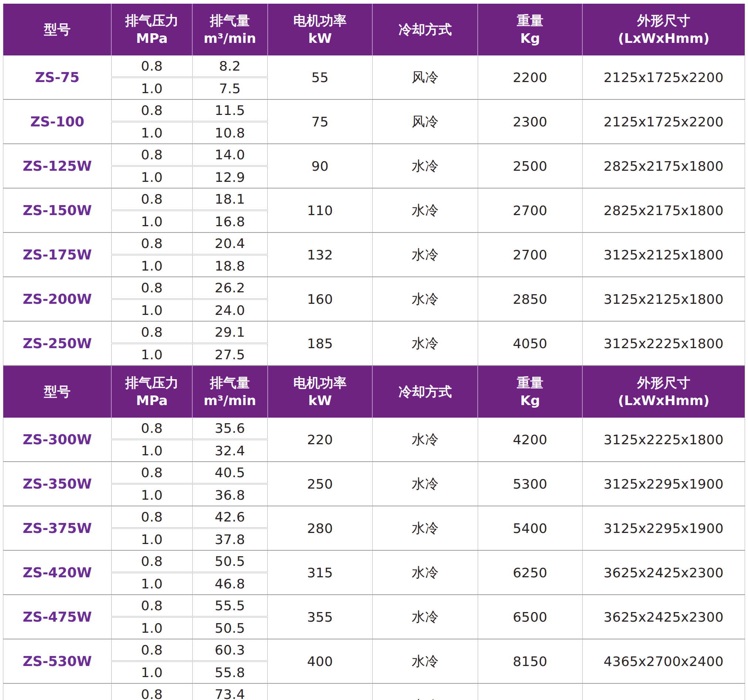 This screenshot has width=748, height=700. Describe the element at coordinates (664, 166) in the screenshot. I see `dims-cell: 2825x2175x1800` at that location.